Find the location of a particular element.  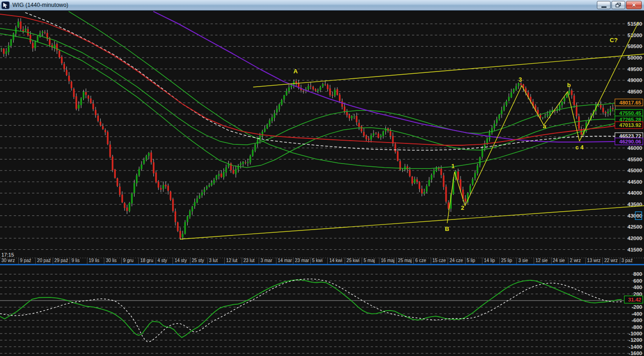

date-tick: 4 sty is located at coordinates (164, 261).